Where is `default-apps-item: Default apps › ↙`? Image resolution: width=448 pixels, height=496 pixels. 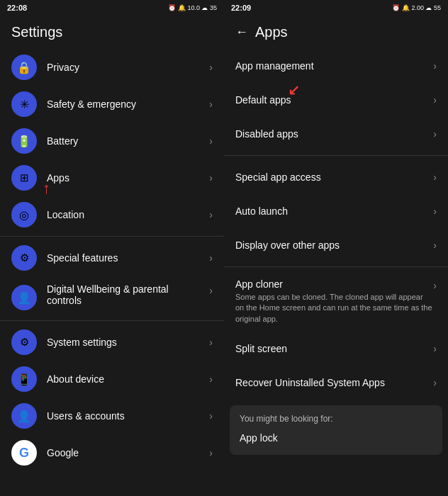
default-apps-item: Default apps › ↙ is located at coordinates (336, 100).